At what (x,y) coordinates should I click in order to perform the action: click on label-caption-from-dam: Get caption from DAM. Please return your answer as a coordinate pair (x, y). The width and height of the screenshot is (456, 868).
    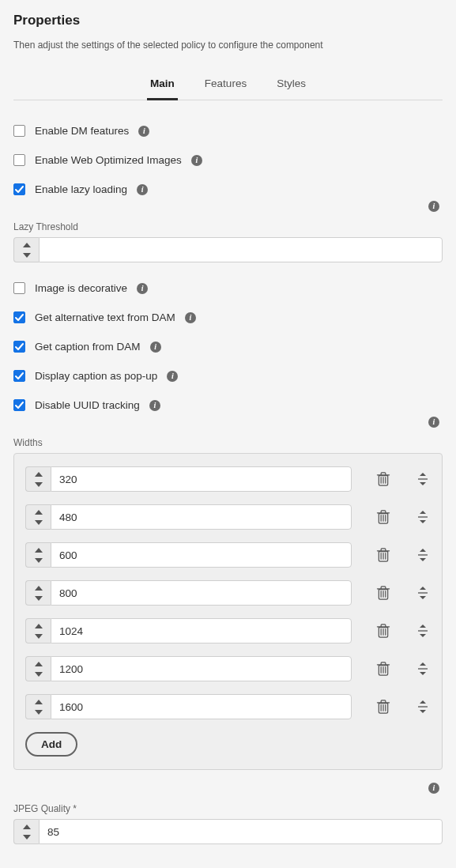
    Looking at the image, I should click on (88, 346).